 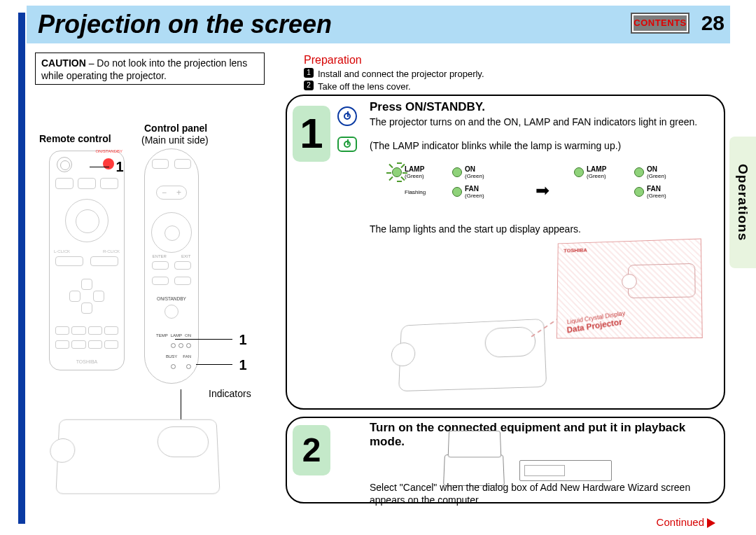 I want to click on callout-1-panel: 1, so click(x=243, y=340).